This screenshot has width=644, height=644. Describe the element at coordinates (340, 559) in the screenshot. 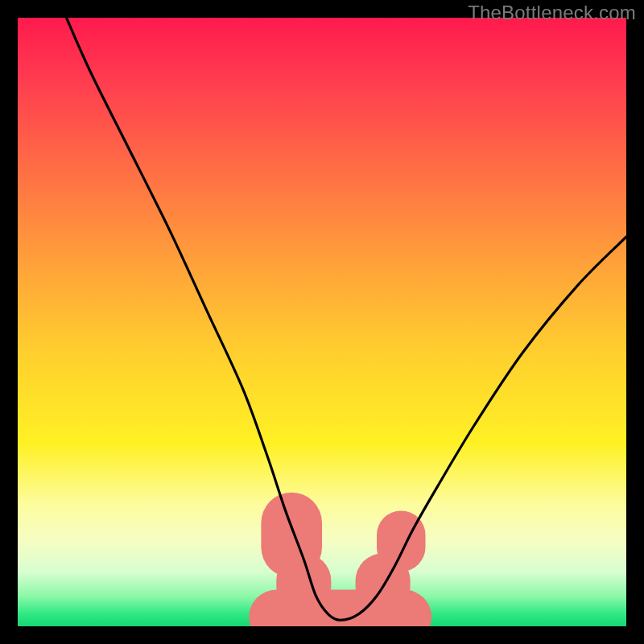

I see `markers-group` at that location.